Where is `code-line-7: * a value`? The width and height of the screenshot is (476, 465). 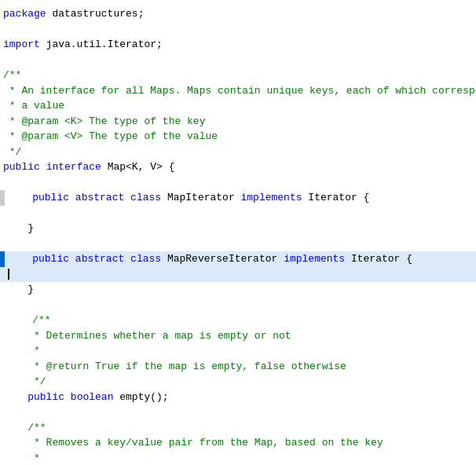 code-line-7: * a value is located at coordinates (238, 106).